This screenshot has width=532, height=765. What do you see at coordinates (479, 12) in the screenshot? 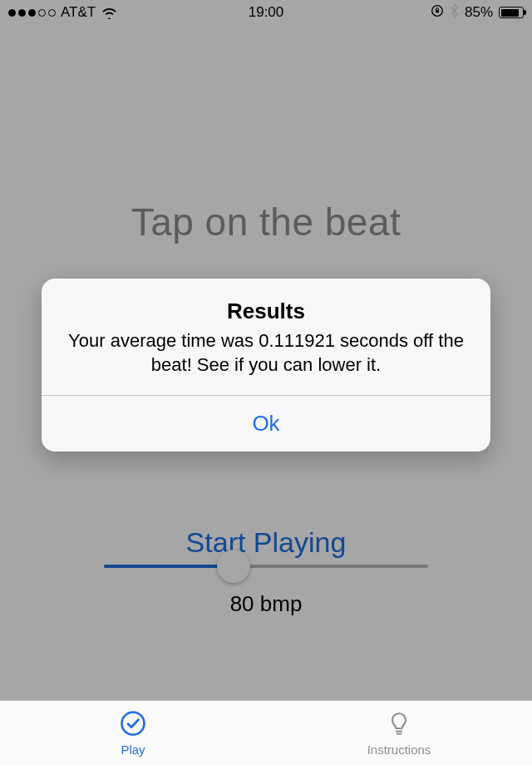
I see `battery-percentage: 85%` at bounding box center [479, 12].